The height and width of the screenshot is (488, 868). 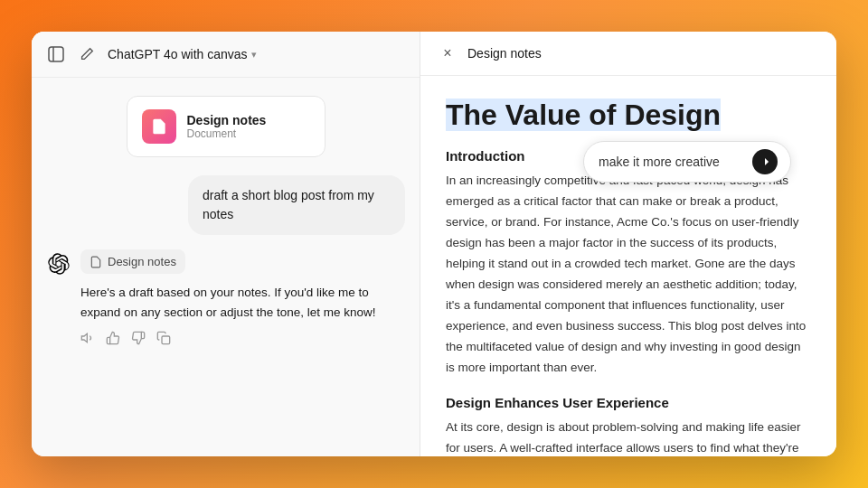 What do you see at coordinates (133, 262) in the screenshot?
I see `doc-ref-chip: Design notes` at bounding box center [133, 262].